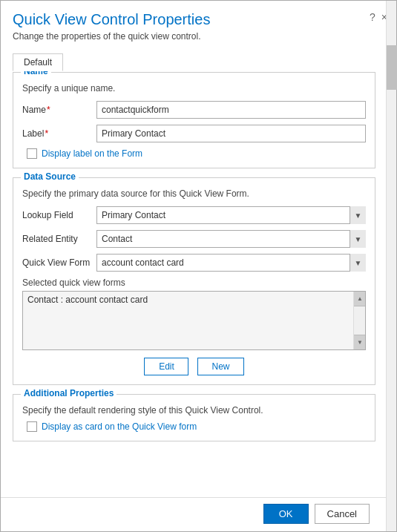  I want to click on label-input, so click(232, 134).